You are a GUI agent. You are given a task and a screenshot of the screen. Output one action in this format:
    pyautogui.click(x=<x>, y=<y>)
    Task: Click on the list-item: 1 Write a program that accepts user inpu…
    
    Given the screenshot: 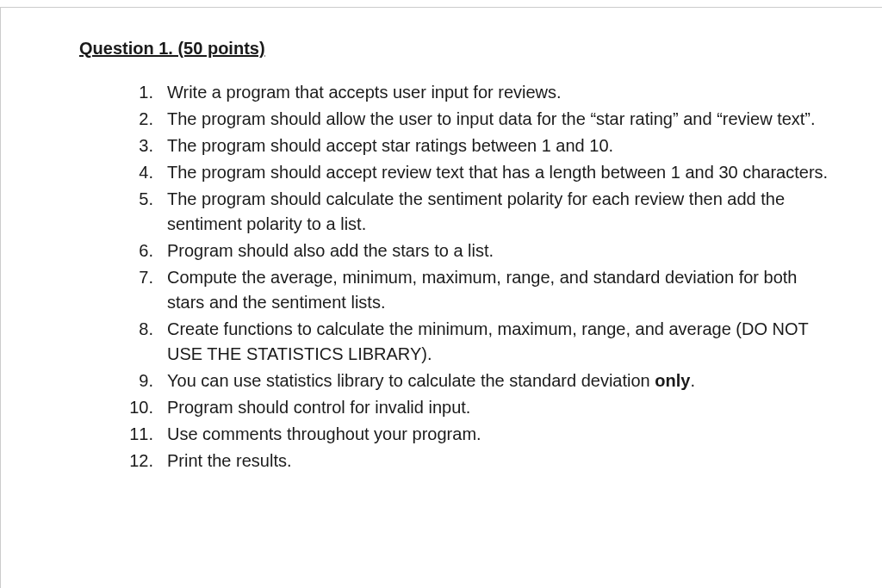 What is the action you would take?
    pyautogui.click(x=480, y=93)
    